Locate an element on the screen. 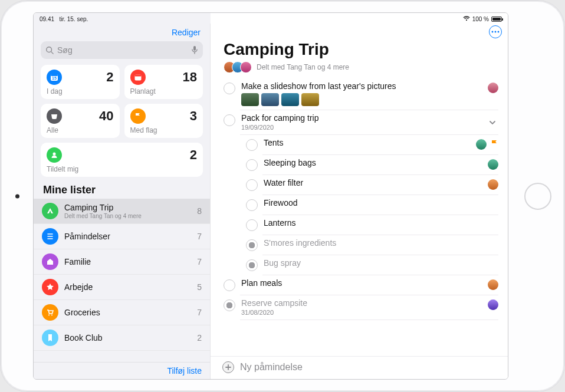 The image size is (565, 392). status-date: tir. 15. sep. is located at coordinates (73, 19).